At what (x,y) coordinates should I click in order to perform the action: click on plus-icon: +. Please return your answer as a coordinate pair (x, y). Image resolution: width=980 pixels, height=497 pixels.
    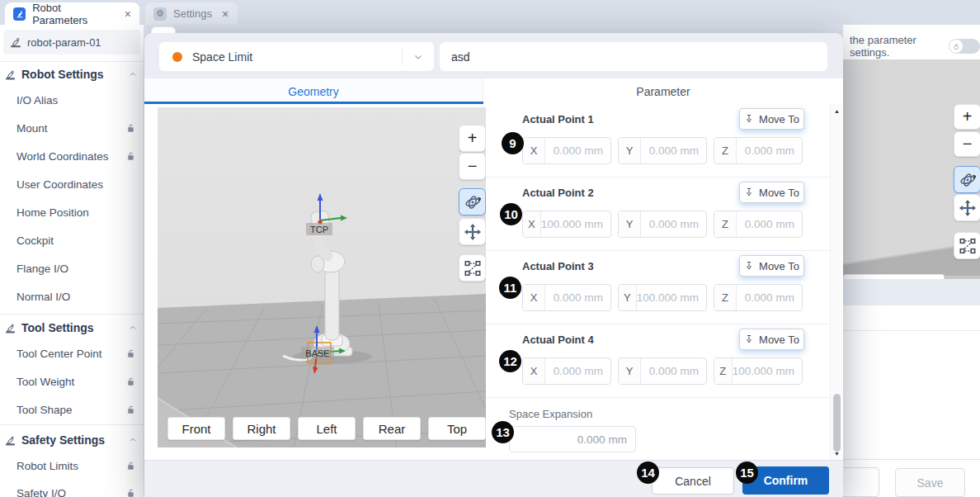
    Looking at the image, I should click on (473, 139).